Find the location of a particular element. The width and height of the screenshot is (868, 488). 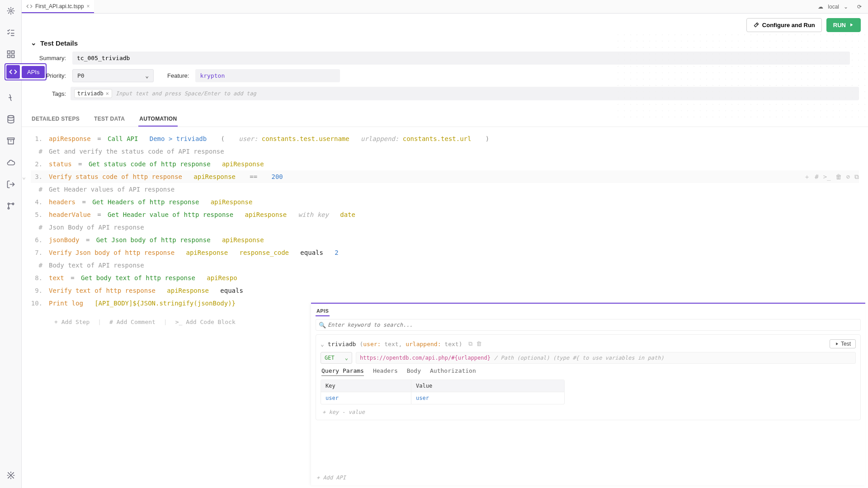

tab-bar: First_API.api.tc.tspp × ☁ local ⌄ ⟳ is located at coordinates (445, 7).